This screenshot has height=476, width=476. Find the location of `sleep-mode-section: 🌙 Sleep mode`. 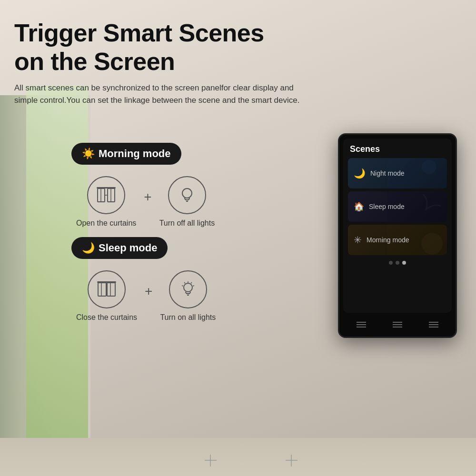

sleep-mode-section: 🌙 Sleep mode is located at coordinates (195, 279).